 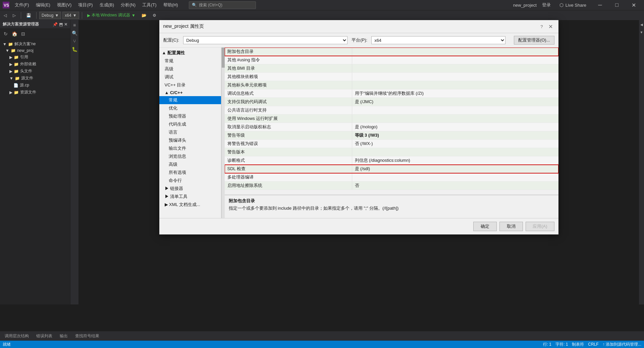 What do you see at coordinates (392, 111) in the screenshot?
I see `prop-row-clr: 公共语言运行时支持` at bounding box center [392, 111].